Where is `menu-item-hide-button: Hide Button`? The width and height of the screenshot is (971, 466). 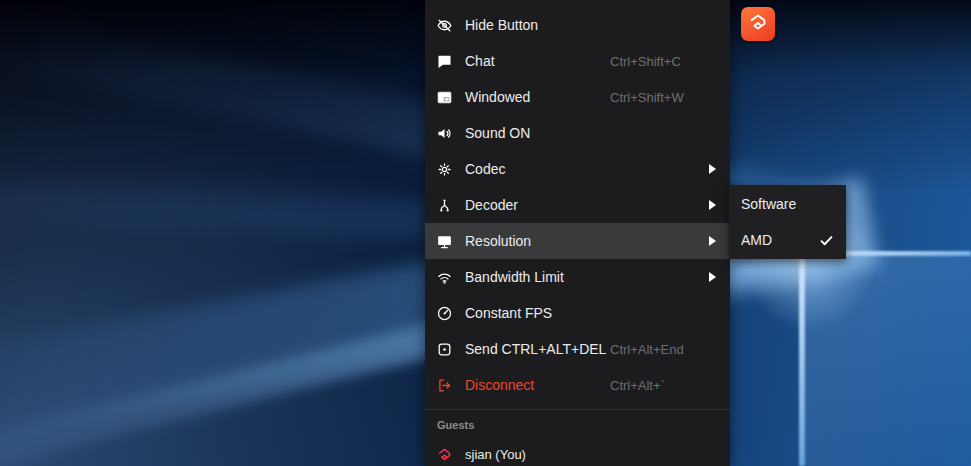
menu-item-hide-button: Hide Button is located at coordinates (578, 25).